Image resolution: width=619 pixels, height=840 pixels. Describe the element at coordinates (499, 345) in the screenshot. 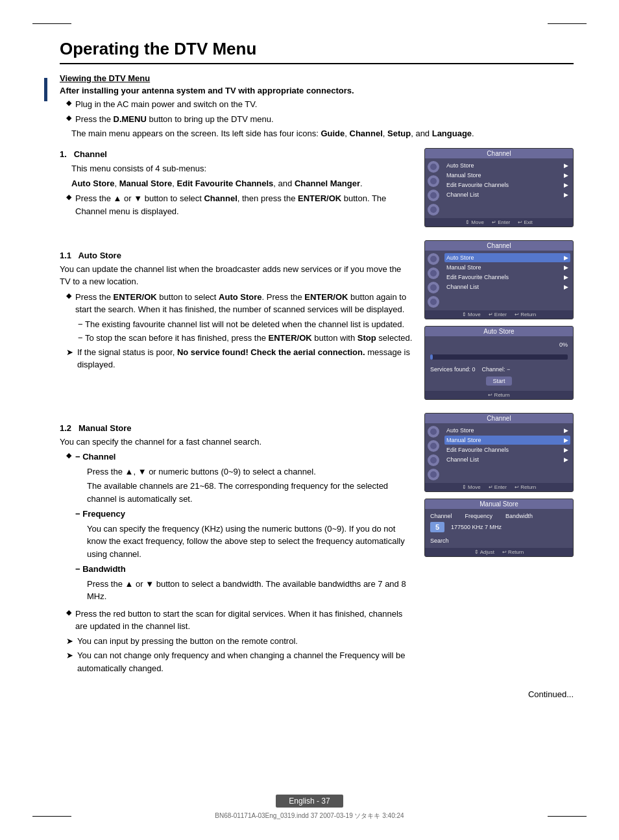

I see `autostore-percent: 0%` at that location.